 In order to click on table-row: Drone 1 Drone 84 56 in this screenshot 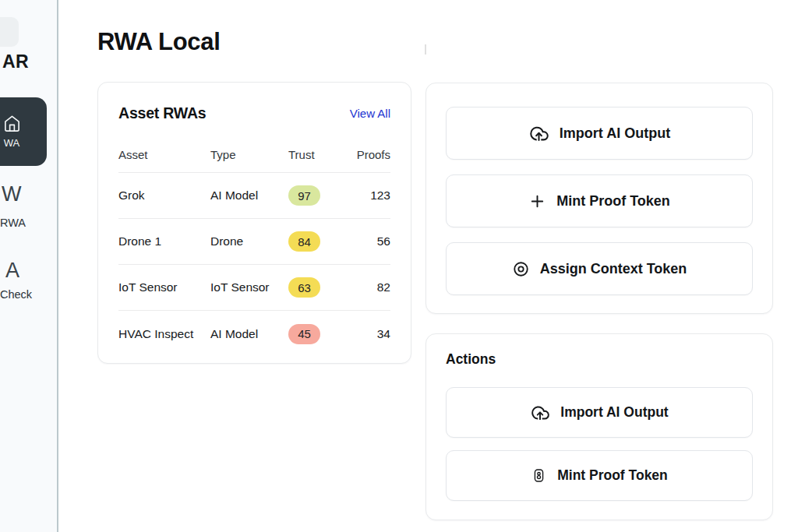, I will do `click(254, 241)`.